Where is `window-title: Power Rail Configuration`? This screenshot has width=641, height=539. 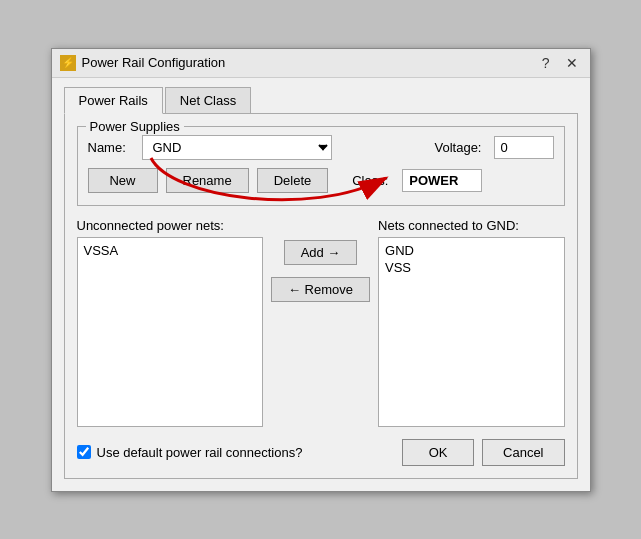
window-title: Power Rail Configuration is located at coordinates (154, 62).